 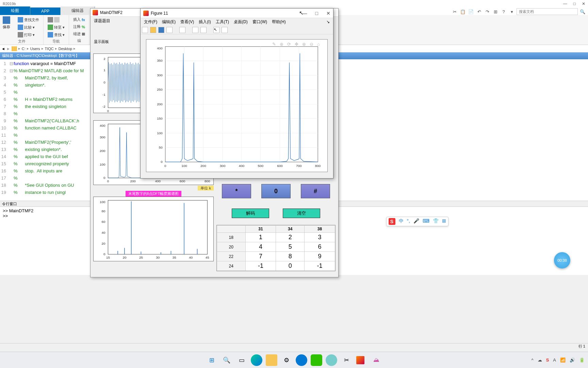 I want to click on ime-keyboard-icon: ⌨, so click(x=426, y=221).